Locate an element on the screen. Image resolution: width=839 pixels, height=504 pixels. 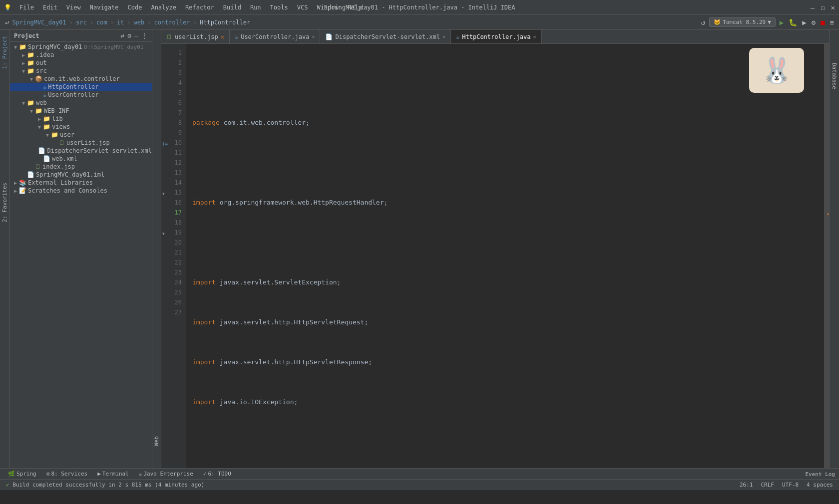
breadcrumb-project: SpringMVC_day01 is located at coordinates (39, 22).